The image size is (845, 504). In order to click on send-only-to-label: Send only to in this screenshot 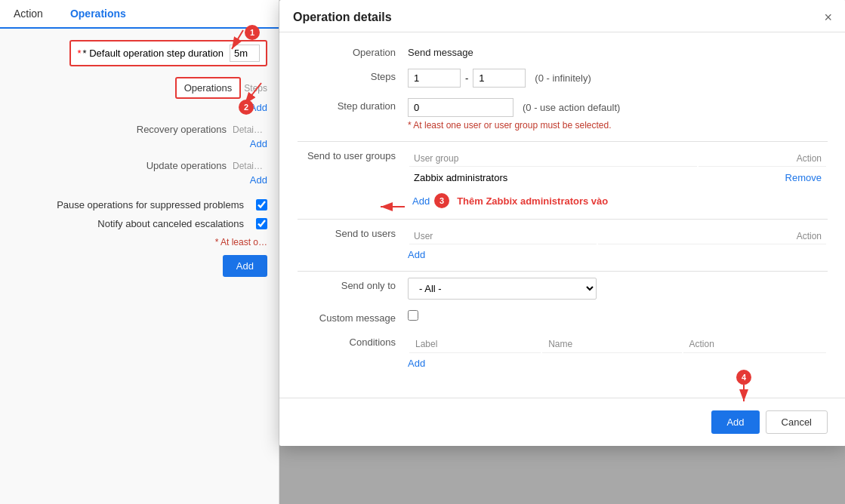, I will do `click(347, 284)`.